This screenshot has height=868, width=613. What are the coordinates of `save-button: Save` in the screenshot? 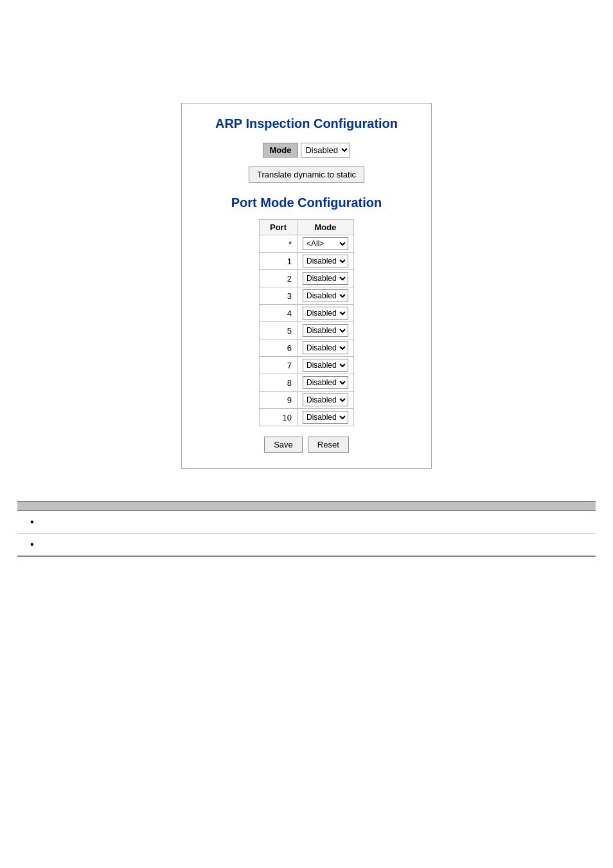 It's located at (283, 445).